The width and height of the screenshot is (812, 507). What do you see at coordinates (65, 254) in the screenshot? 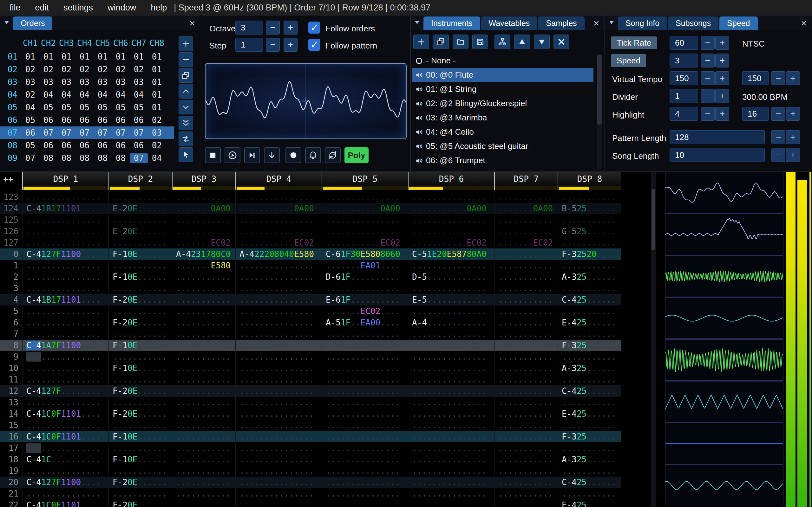
I see `pattern-cell: C-4127F1100....` at bounding box center [65, 254].